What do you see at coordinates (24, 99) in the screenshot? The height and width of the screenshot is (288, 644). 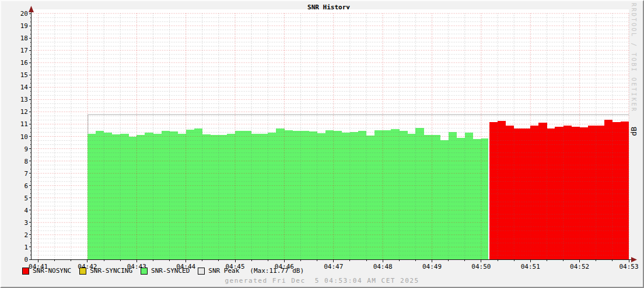 I see `y-tick-label: 13` at bounding box center [24, 99].